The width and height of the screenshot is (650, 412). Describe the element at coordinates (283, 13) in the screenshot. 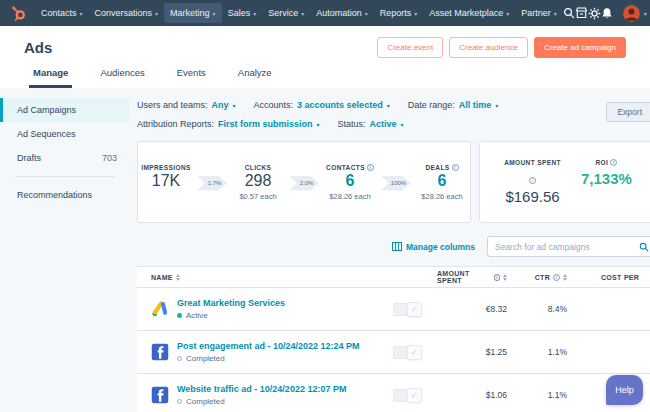

I see `nav-label: Service` at that location.